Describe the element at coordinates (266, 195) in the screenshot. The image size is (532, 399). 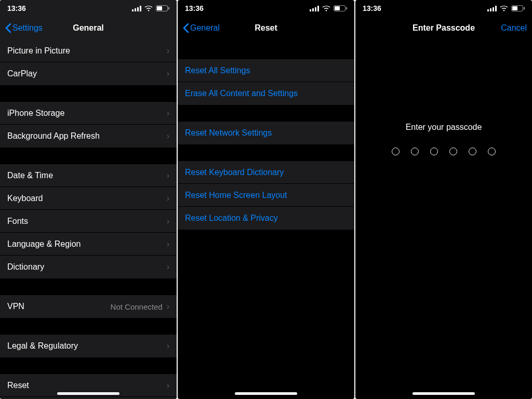
I see `row-label: Reset Home Screen Layout` at that location.